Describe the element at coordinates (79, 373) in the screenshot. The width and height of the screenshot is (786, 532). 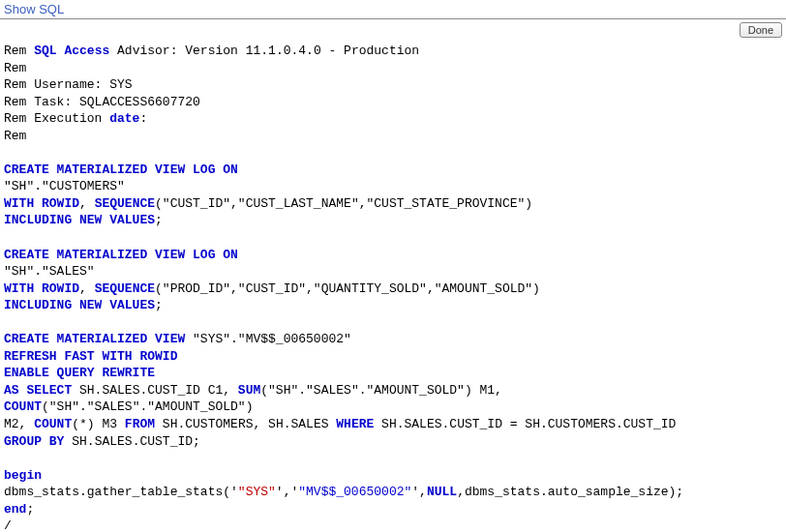
I see `mv-enableqr: ENABLE QUERY REWRITE` at that location.